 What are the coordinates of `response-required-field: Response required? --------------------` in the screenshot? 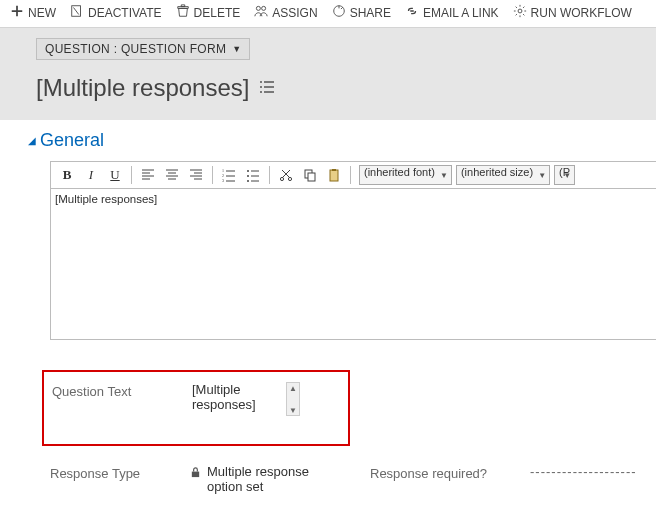 It's located at (511, 479).